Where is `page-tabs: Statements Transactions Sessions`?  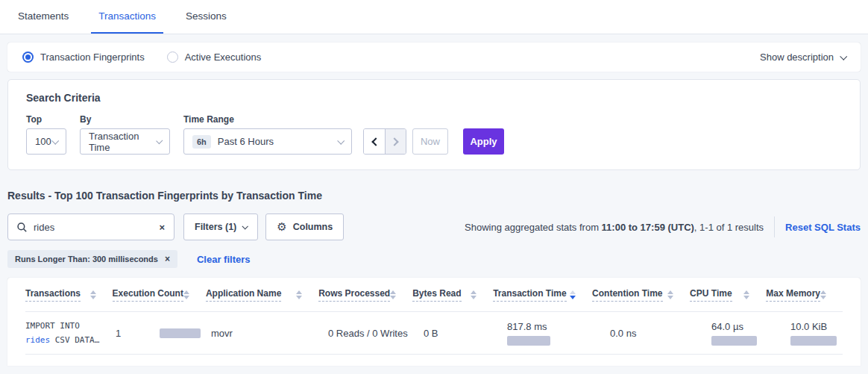
page-tabs: Statements Transactions Sessions is located at coordinates (434, 17).